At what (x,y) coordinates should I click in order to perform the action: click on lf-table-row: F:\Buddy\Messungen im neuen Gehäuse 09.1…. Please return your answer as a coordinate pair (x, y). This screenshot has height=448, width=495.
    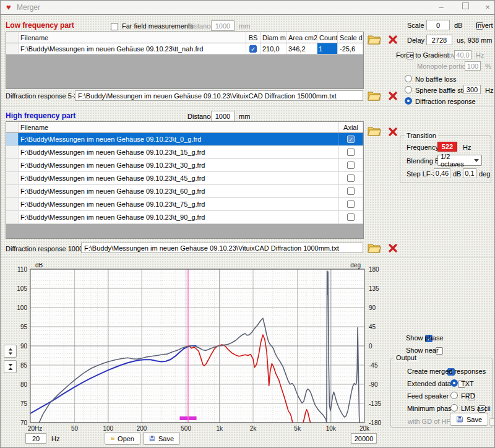
    Looking at the image, I should click on (184, 49).